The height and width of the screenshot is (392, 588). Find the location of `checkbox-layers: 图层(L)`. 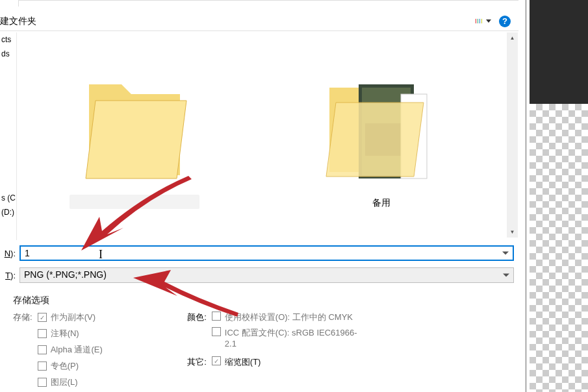

checkbox-layers: 图层(L) is located at coordinates (70, 382).